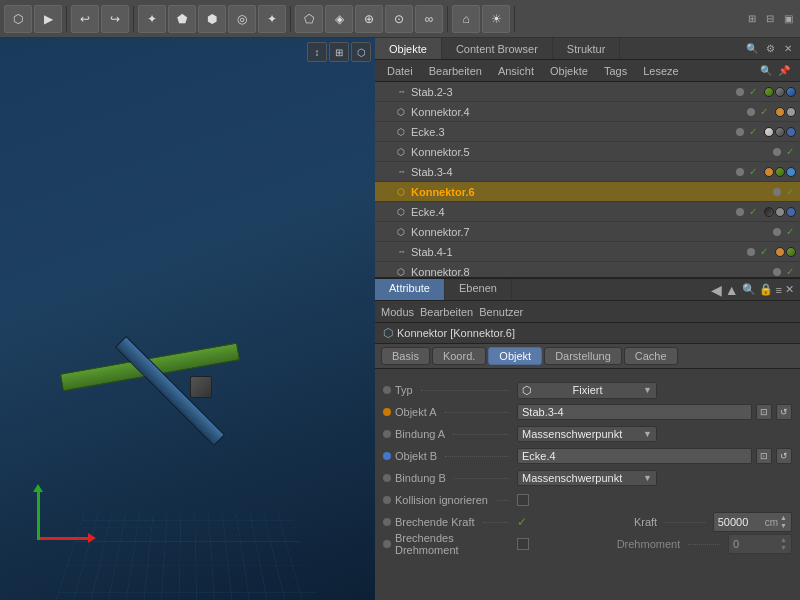  I want to click on tab-objekte: Objekte, so click(408, 48).